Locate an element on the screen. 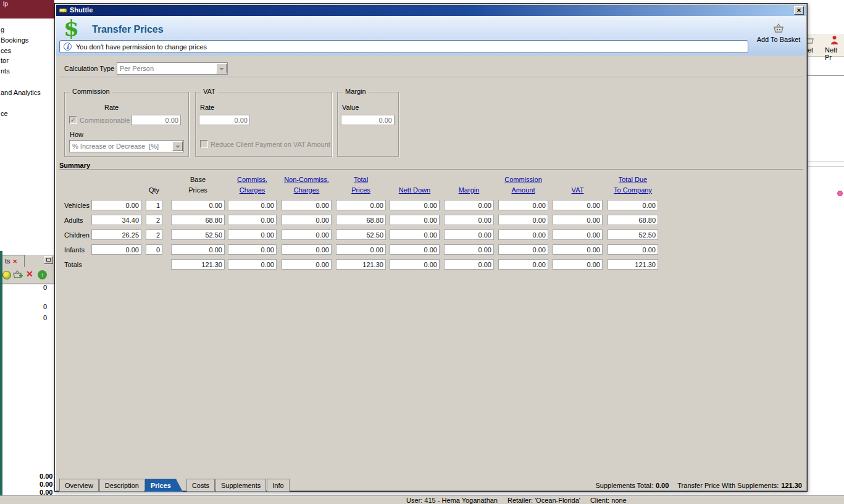 The width and height of the screenshot is (844, 504). delete-icon: ✕ is located at coordinates (30, 274).